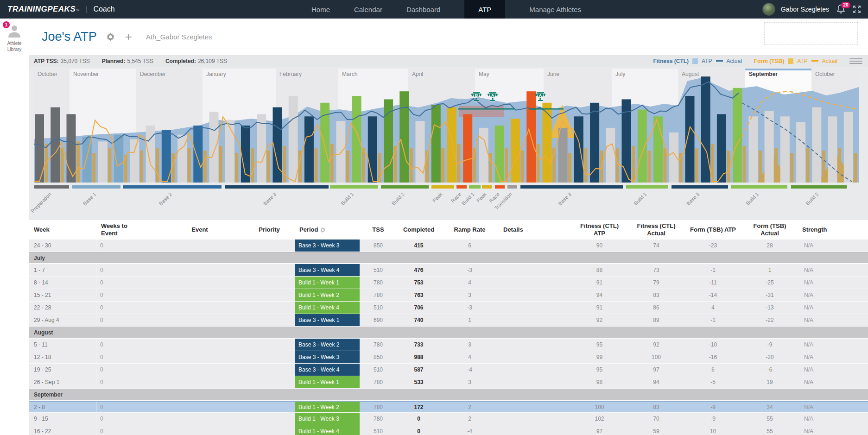 The image size is (868, 435). Describe the element at coordinates (63, 230) in the screenshot. I see `column-header-week: Week` at that location.